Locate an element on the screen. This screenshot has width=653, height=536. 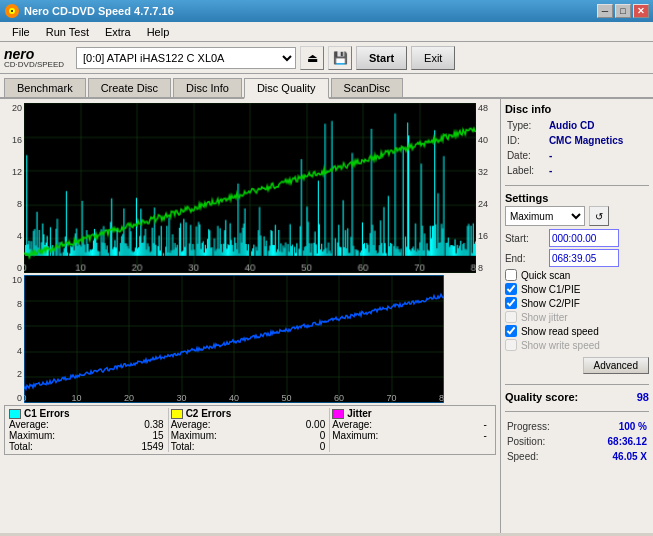
jitter-color-box is located at coordinates (338, 414).